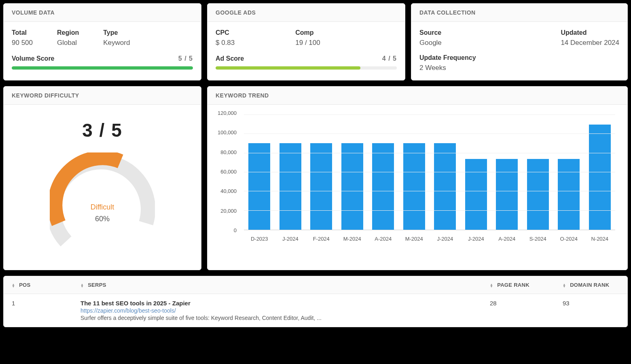  Describe the element at coordinates (307, 38) in the screenshot. I see `metric-comp: Comp 19 / 100` at that location.